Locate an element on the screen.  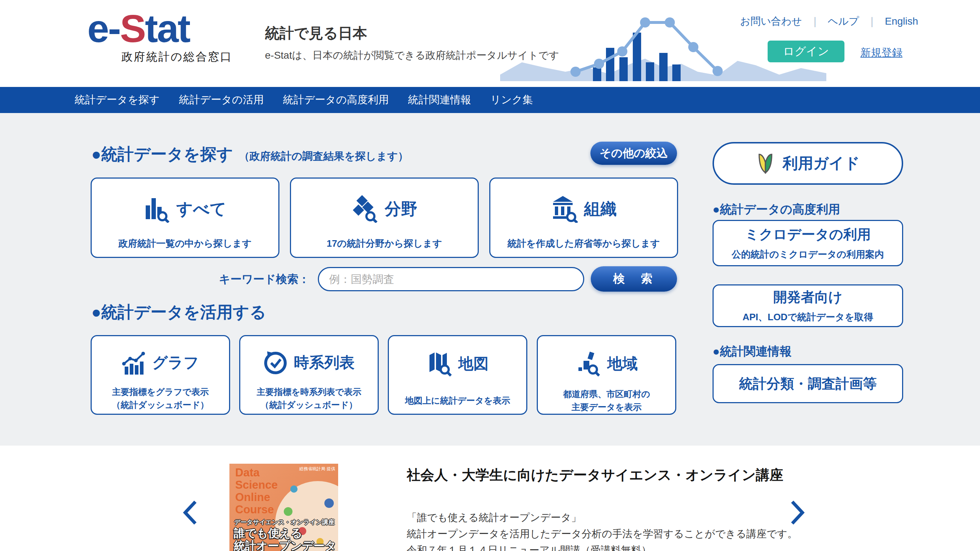
card-title: 時系列表 is located at coordinates (325, 363).